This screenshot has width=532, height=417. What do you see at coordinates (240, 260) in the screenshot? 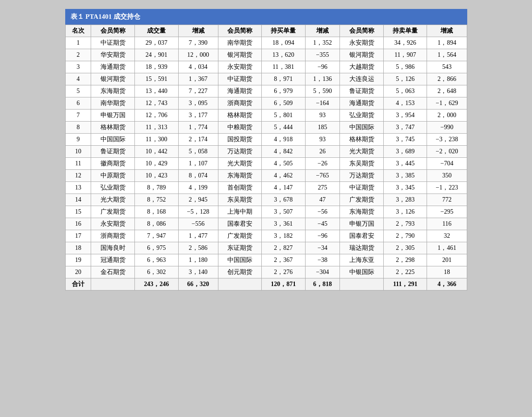
I see `cell-r18-c4: 中国国际` at bounding box center [240, 260].